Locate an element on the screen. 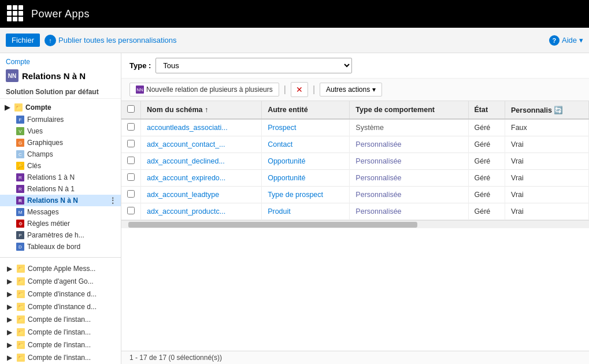  pagination-bar: 1 - 17 de 17 (0 sélectionné(s)) is located at coordinates (355, 357).